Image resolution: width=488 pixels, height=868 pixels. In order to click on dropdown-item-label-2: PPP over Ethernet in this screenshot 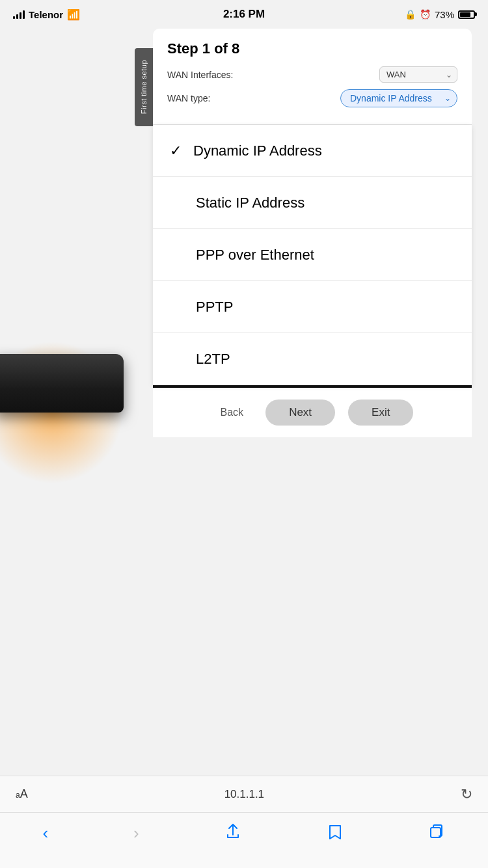, I will do `click(255, 255)`.